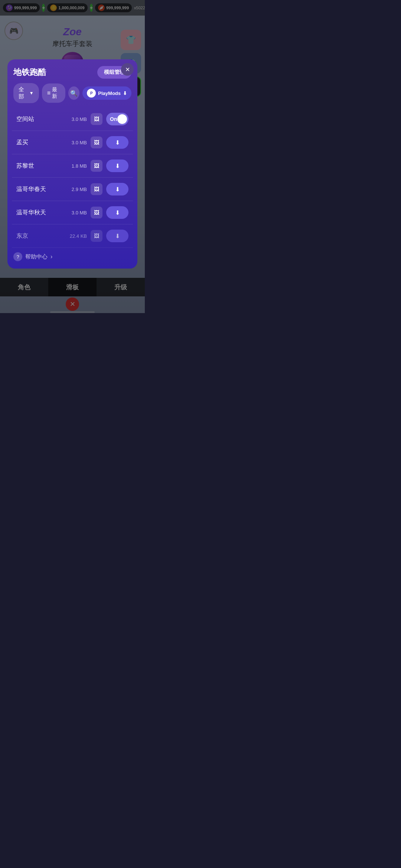 The height and width of the screenshot is (868, 401). Describe the element at coordinates (72, 166) in the screenshot. I see `mod-item: 苏黎世 1.8 MB 🖼 ⬇` at that location.